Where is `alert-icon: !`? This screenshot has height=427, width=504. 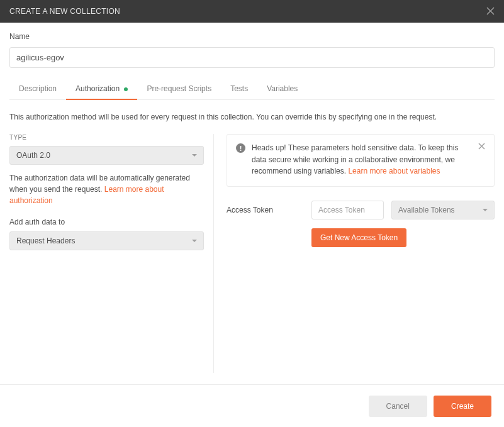
alert-icon: ! is located at coordinates (240, 148).